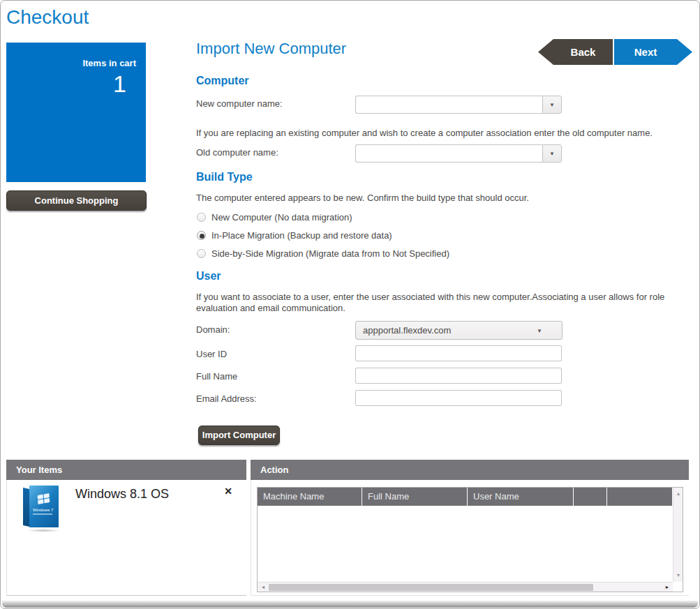 Image resolution: width=700 pixels, height=609 pixels. Describe the element at coordinates (122, 494) in the screenshot. I see `cart-item-name: Windows 8.1 OS` at that location.